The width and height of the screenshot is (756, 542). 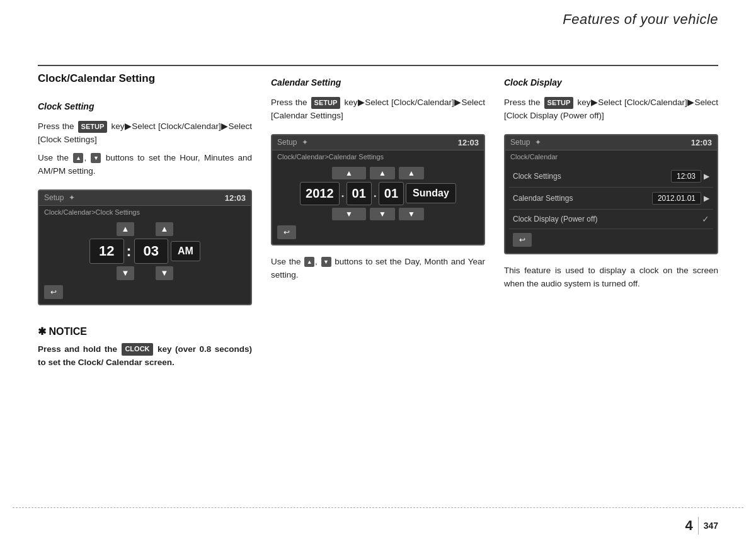 I want to click on text-use: Use the, so click(x=55, y=157).